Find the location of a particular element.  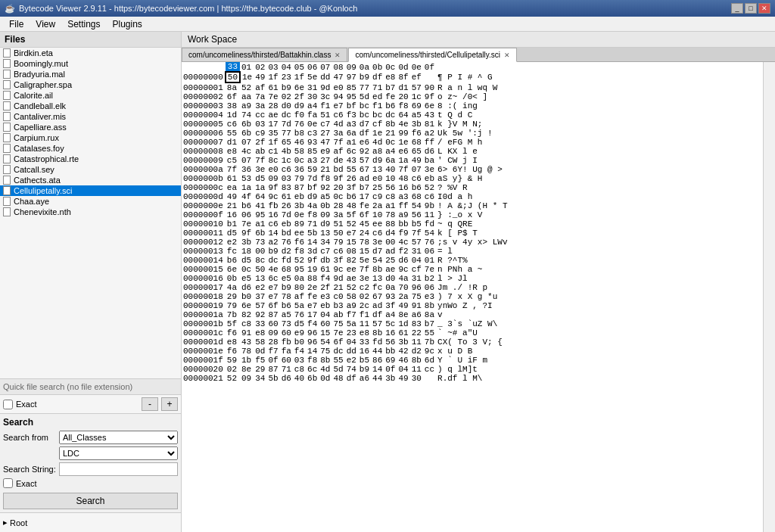

hex-cell: b7 is located at coordinates (365, 188).